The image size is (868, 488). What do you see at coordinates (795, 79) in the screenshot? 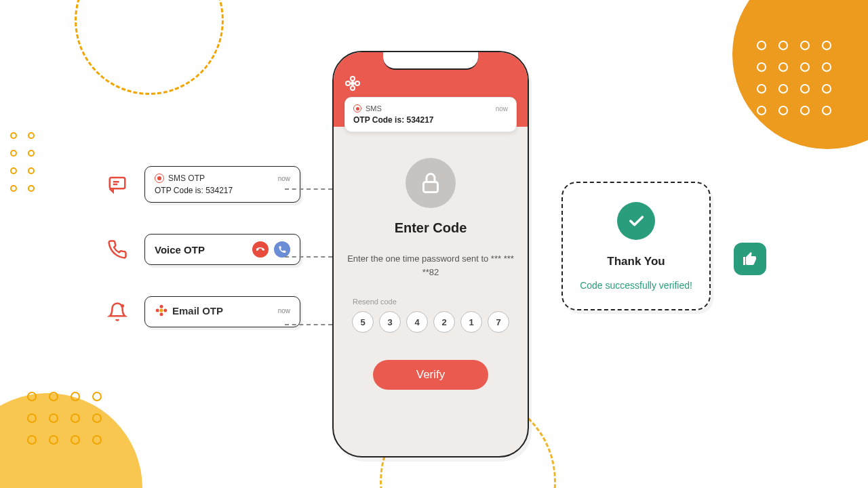
I see `decorative-dots-top-right` at bounding box center [795, 79].